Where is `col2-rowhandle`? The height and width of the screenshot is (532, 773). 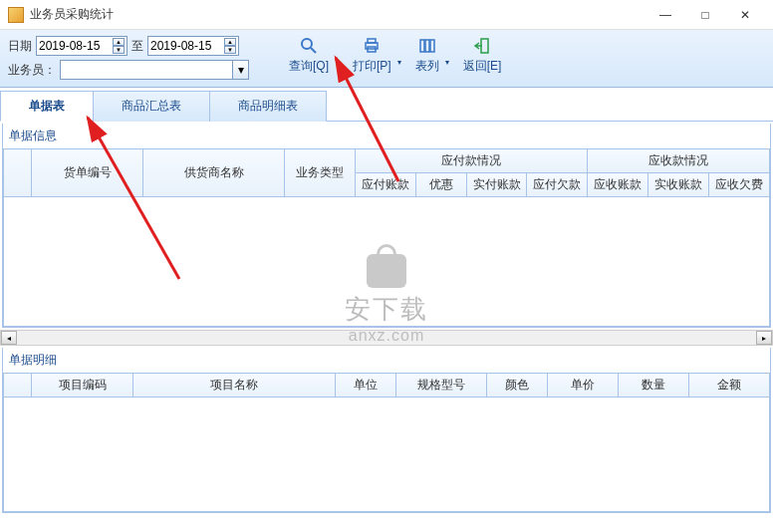 col2-rowhandle is located at coordinates (18, 386).